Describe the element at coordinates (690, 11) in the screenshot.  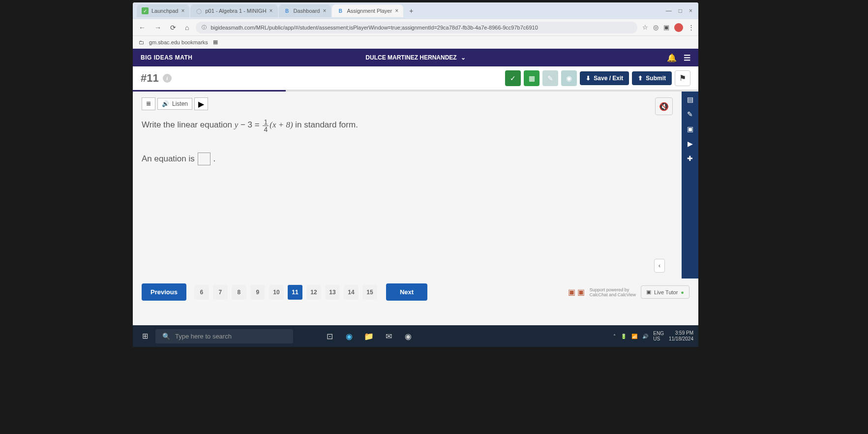
I see `close-window-button: ×` at that location.